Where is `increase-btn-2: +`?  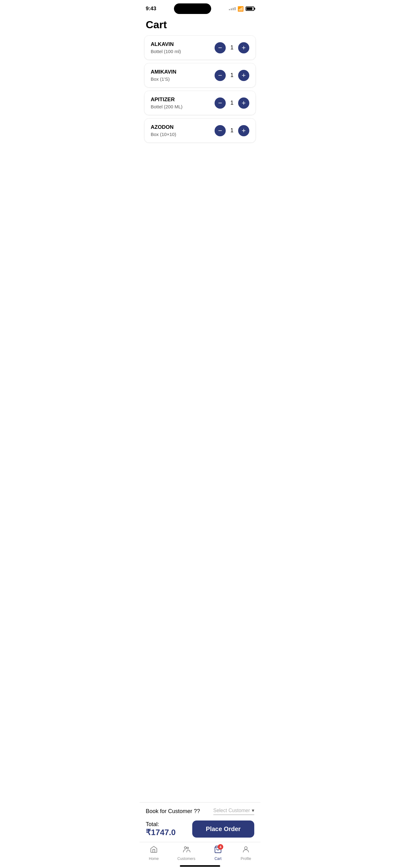
increase-btn-2: + is located at coordinates (244, 75).